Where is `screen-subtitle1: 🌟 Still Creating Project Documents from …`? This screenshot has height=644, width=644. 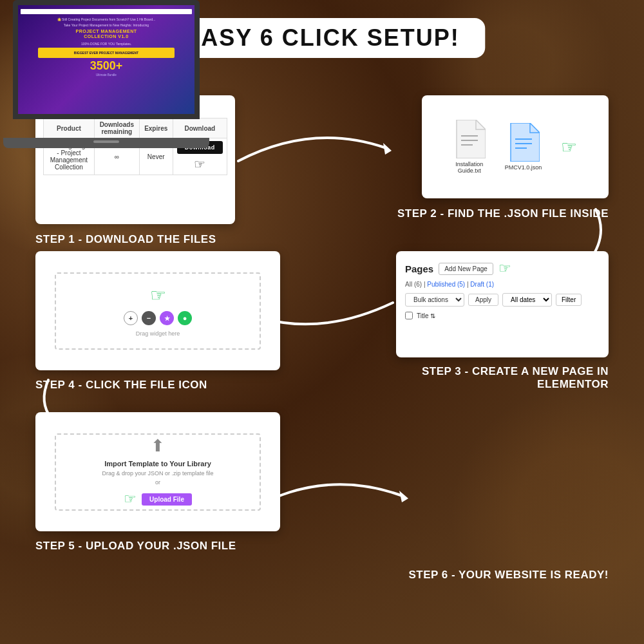
screen-subtitle1: 🌟 Still Creating Project Documents from … is located at coordinates (107, 19).